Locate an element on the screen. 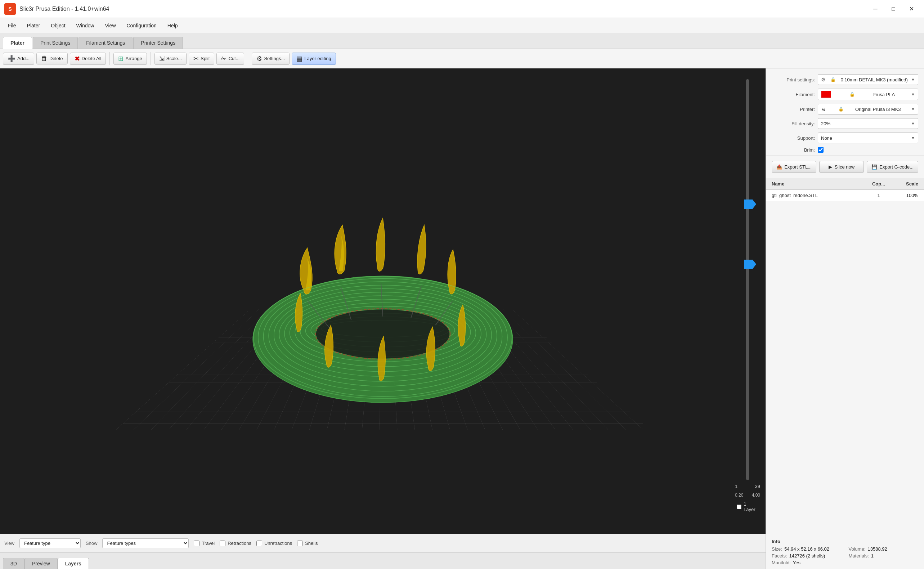 This screenshot has height=569, width=924. slider-bottom-layer: 1 is located at coordinates (736, 486).